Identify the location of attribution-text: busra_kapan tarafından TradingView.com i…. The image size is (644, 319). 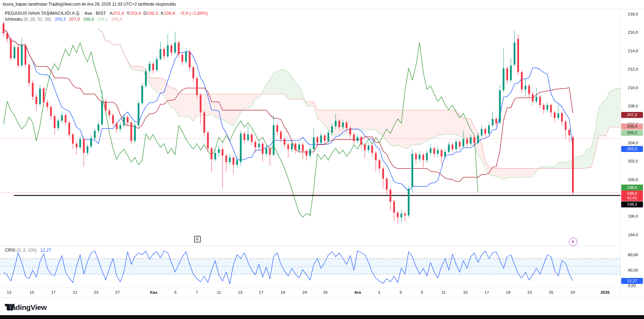
(89, 4).